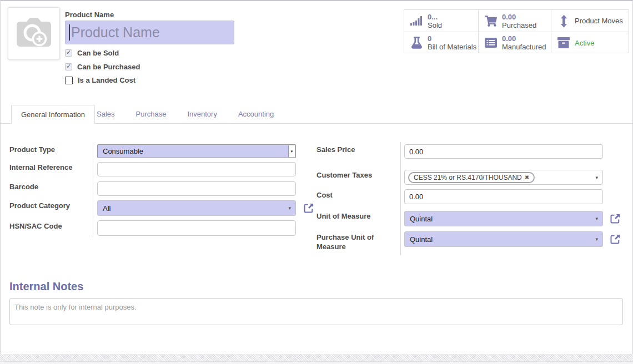  I want to click on left-group-divider, so click(93, 190).